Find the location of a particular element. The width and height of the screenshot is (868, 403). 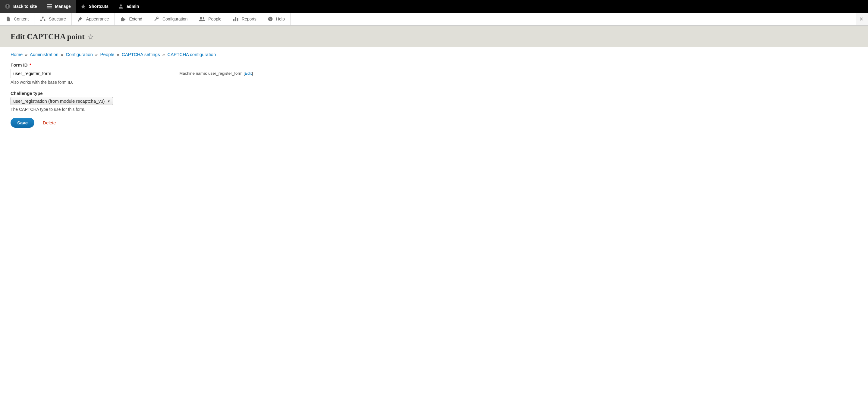

machine-name-edit-wrap: [Edit] is located at coordinates (248, 73).